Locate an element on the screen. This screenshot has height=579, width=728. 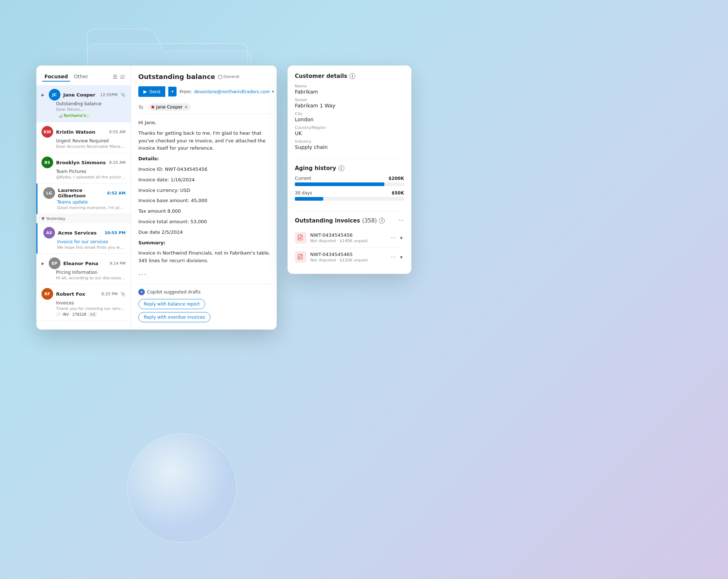
subject-bs: Team Pictures is located at coordinates (84, 172).